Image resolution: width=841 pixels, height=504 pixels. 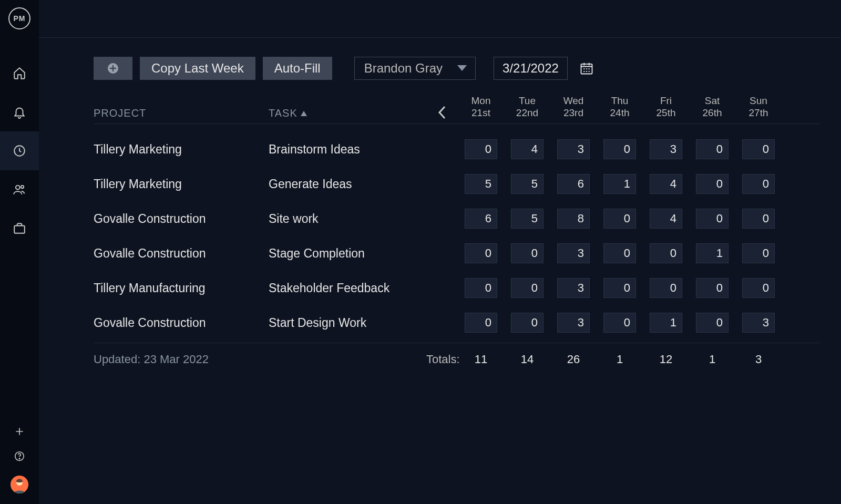 What do you see at coordinates (457, 184) in the screenshot?
I see `timesheet-row: Tillery MarketingGenerate Ideas5561400` at bounding box center [457, 184].